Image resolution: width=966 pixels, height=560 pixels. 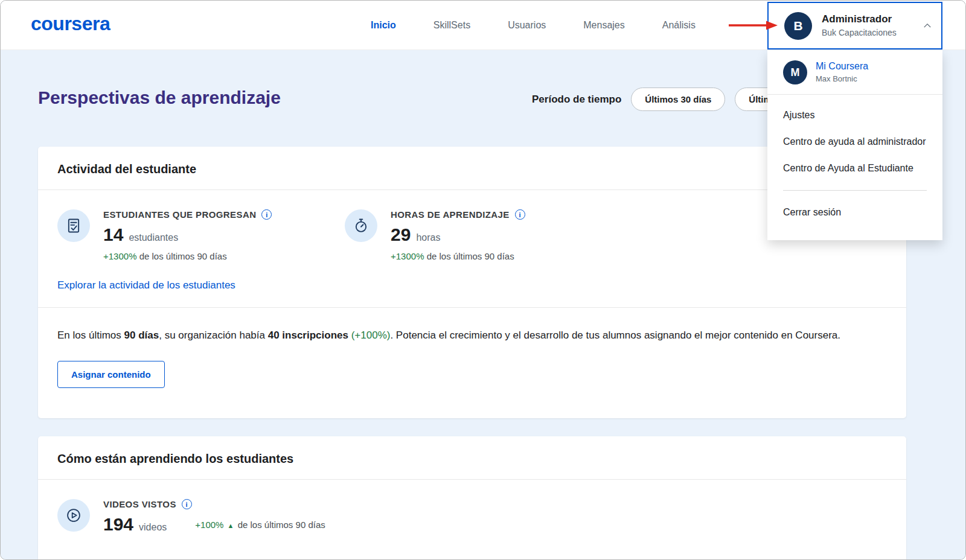 What do you see at coordinates (214, 336) in the screenshot?
I see `summary-text: , su organización había` at bounding box center [214, 336].